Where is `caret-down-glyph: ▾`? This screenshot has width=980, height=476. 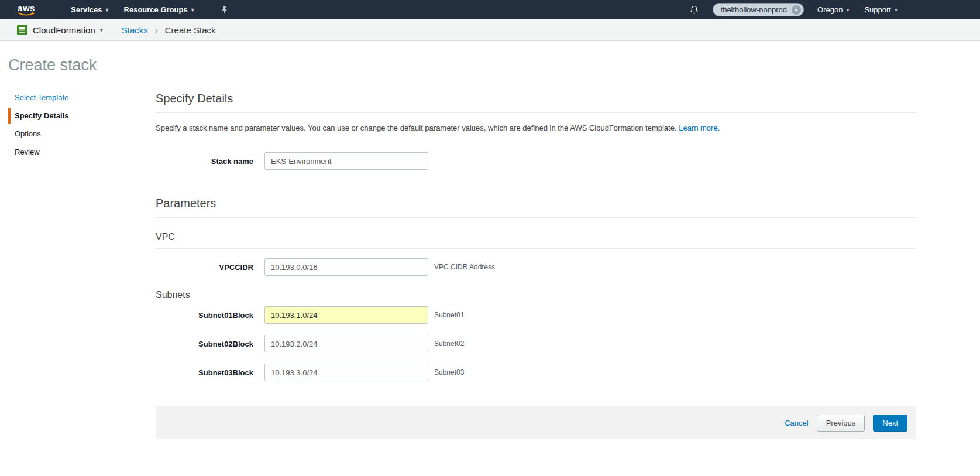
caret-down-glyph: ▾ is located at coordinates (797, 10).